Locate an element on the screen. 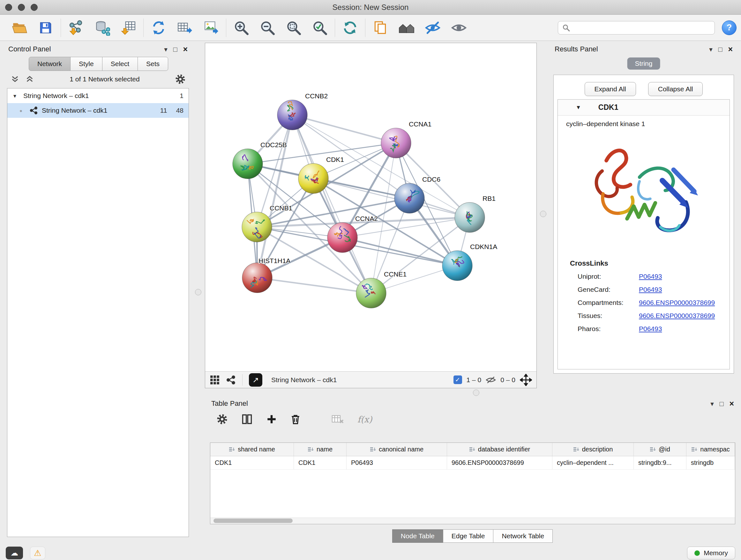 This screenshot has height=560, width=741. traffic-light-close is located at coordinates (9, 7).